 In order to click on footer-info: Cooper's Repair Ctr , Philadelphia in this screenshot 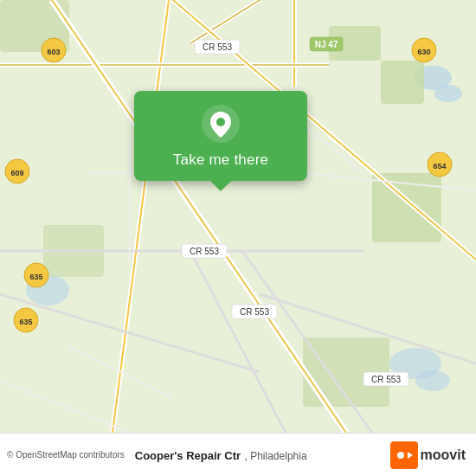, I will do `click(258, 455)`.